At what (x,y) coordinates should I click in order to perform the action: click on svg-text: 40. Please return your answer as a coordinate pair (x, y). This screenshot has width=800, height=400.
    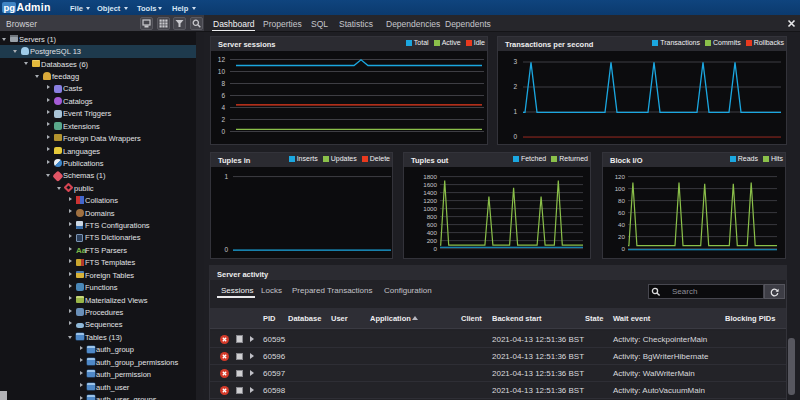
    Looking at the image, I should click on (622, 224).